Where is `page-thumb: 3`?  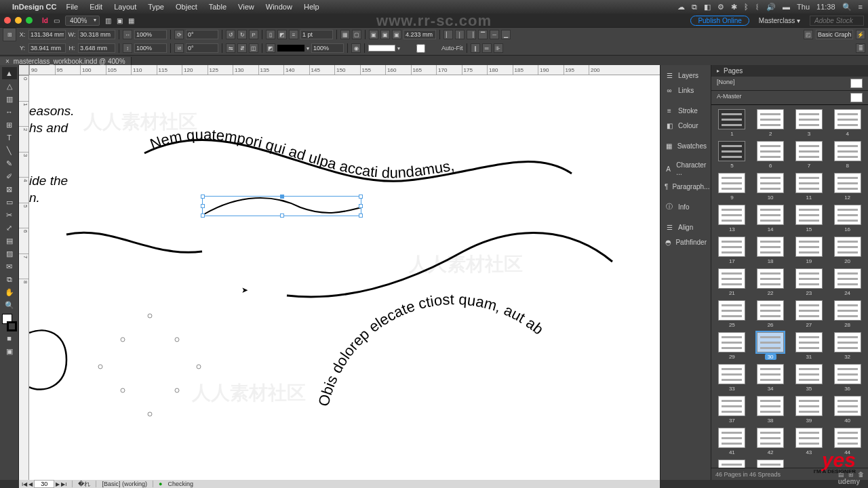
page-thumb: 3 is located at coordinates (810, 123).